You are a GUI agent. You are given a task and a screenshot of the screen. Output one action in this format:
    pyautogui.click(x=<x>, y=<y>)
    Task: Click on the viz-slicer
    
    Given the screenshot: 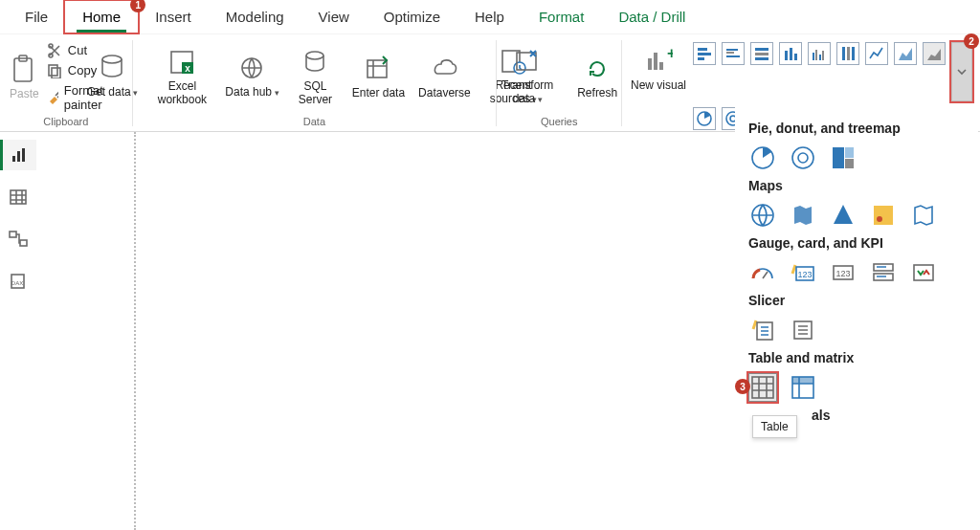 What is the action you would take?
    pyautogui.click(x=803, y=330)
    